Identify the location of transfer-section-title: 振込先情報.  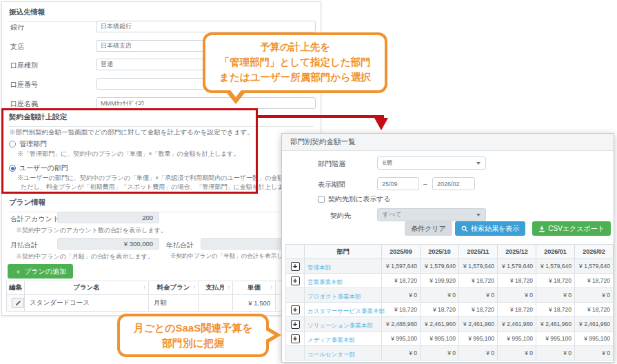
(161, 15).